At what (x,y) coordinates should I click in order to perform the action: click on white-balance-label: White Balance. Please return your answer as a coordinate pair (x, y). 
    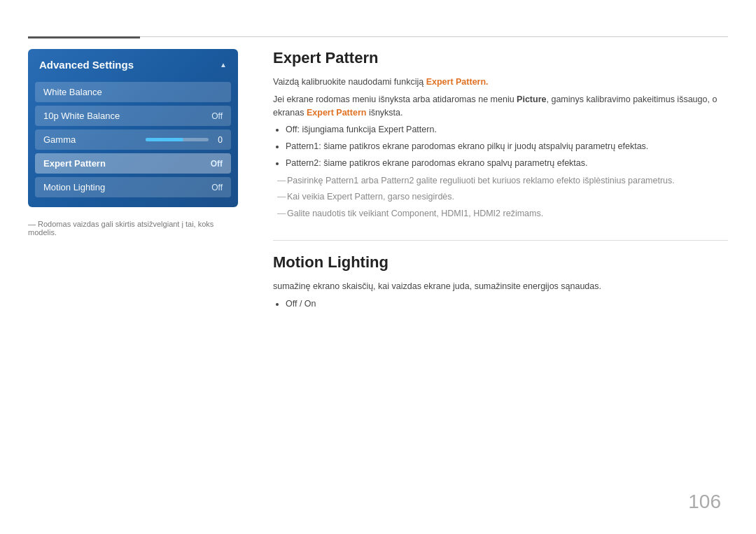
    Looking at the image, I should click on (73, 92).